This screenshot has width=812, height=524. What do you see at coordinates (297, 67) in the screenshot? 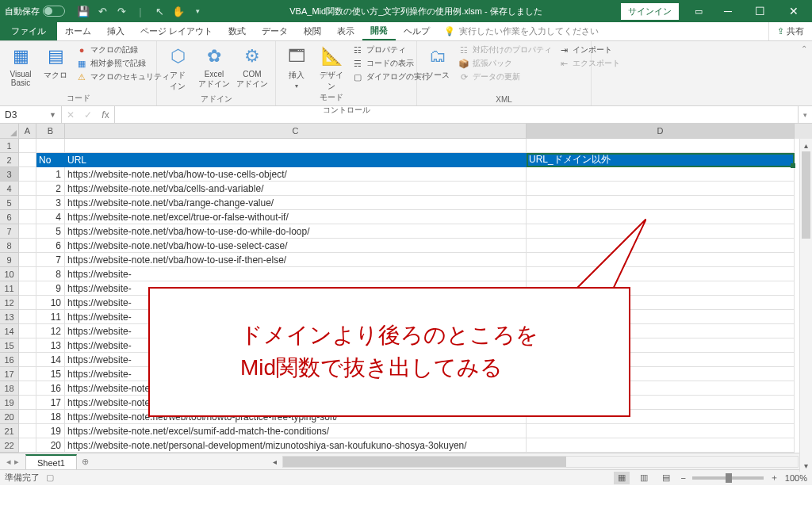
I see `insert-control-button: 🗔挿入▾` at bounding box center [297, 67].